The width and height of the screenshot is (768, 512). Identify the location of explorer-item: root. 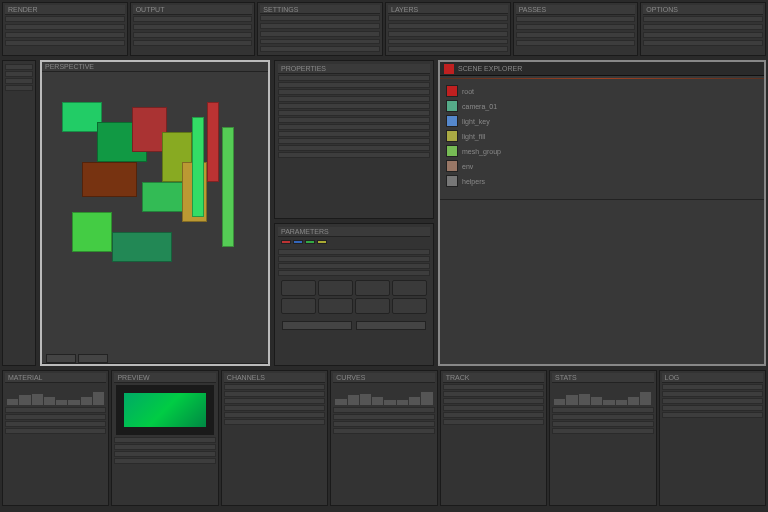
(602, 91).